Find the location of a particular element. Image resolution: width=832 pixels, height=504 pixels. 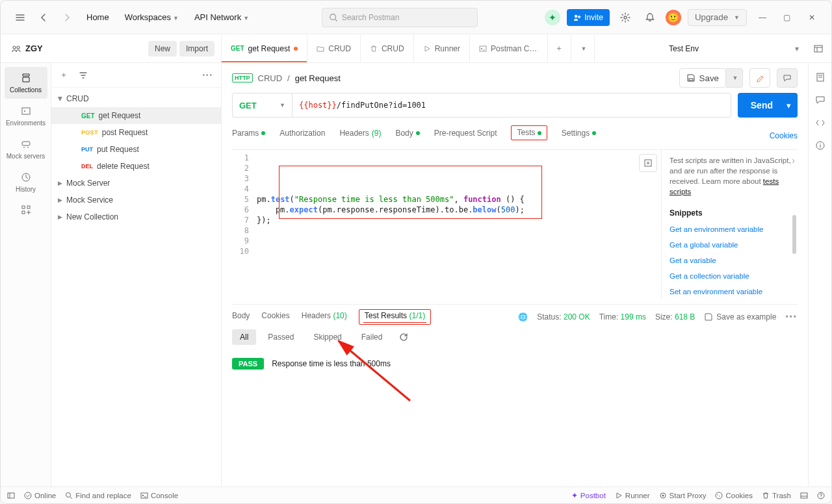

snippet-link: Get a global variable is located at coordinates (731, 245).